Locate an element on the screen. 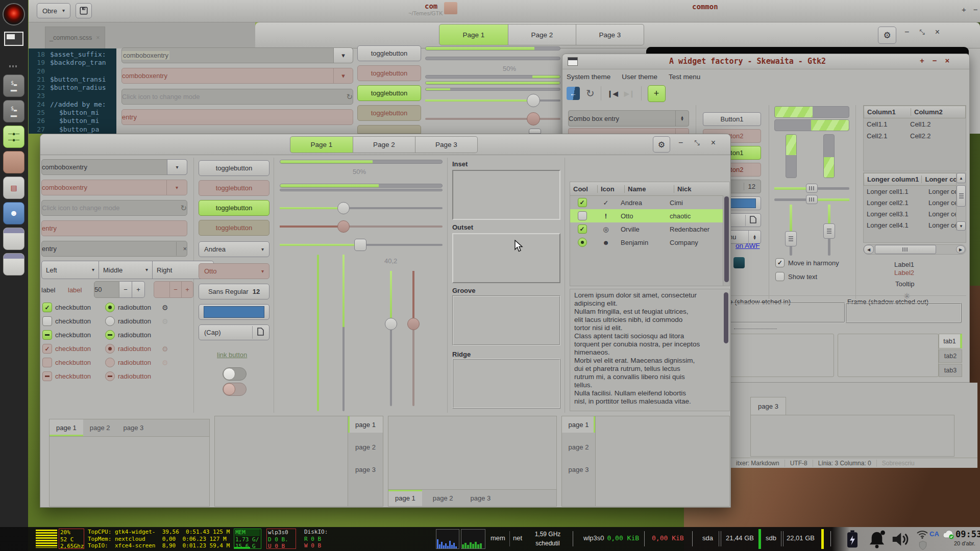 The width and height of the screenshot is (980, 551). bg-togglebutton3: togglebutton is located at coordinates (389, 93).